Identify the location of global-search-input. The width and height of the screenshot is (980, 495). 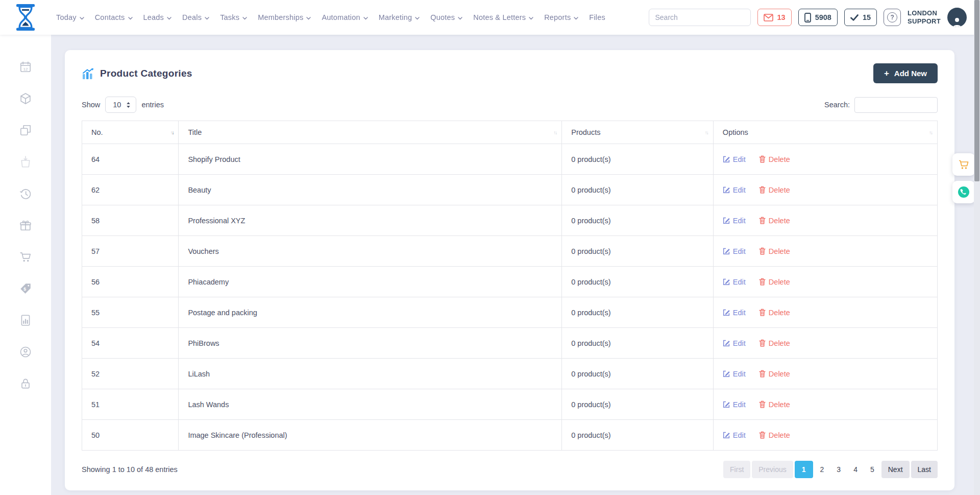
(700, 17).